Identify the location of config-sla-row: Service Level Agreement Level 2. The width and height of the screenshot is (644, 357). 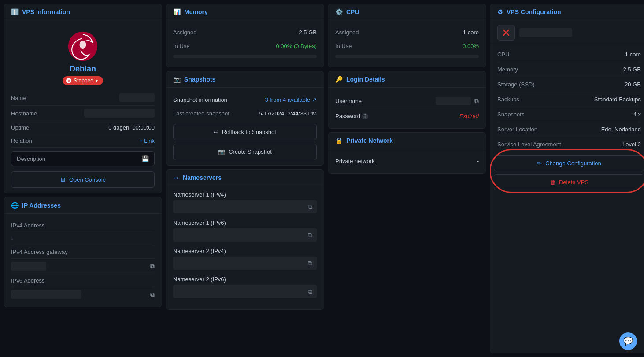
(569, 145).